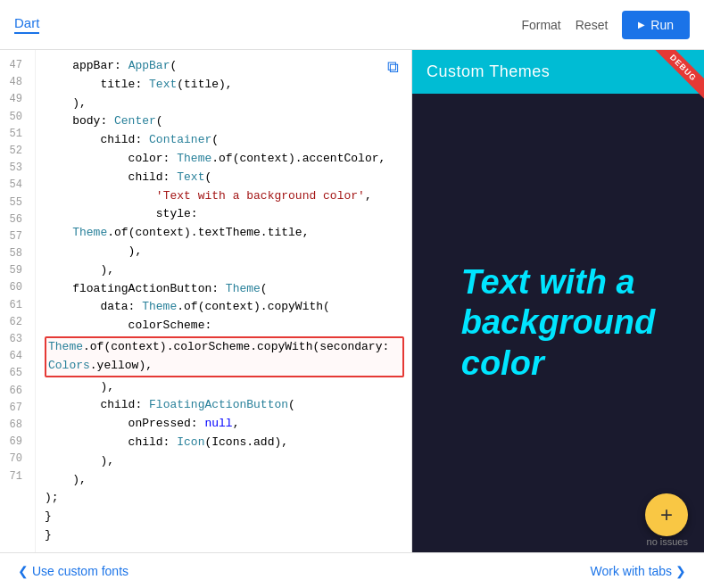 The width and height of the screenshot is (704, 588). I want to click on code-line: Theme.of(context).textTheme.title,, so click(225, 234).